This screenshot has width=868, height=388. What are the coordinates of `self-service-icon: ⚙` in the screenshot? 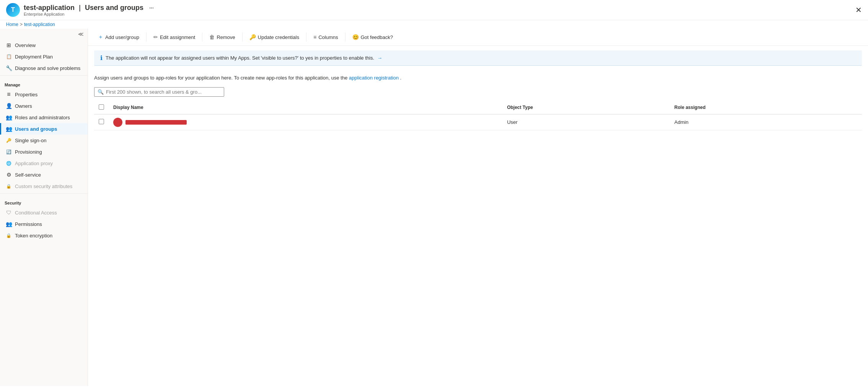 It's located at (9, 175).